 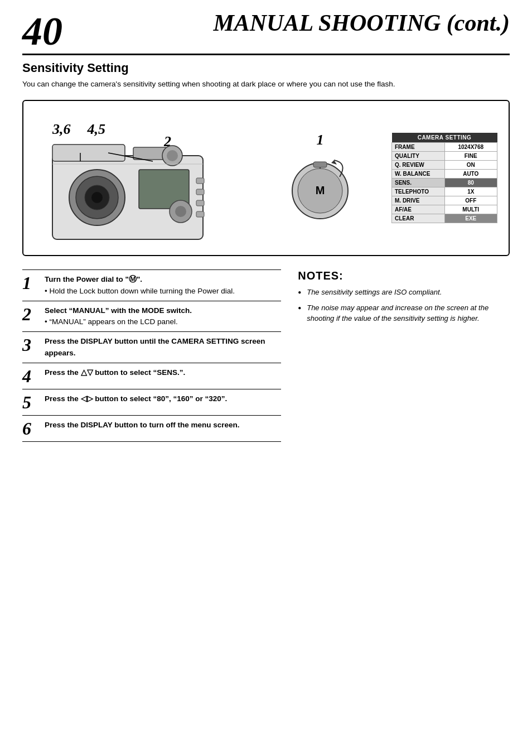 What do you see at coordinates (152, 428) in the screenshot?
I see `step-item: 6 Press the DISPLAY button to turn off t…` at bounding box center [152, 428].